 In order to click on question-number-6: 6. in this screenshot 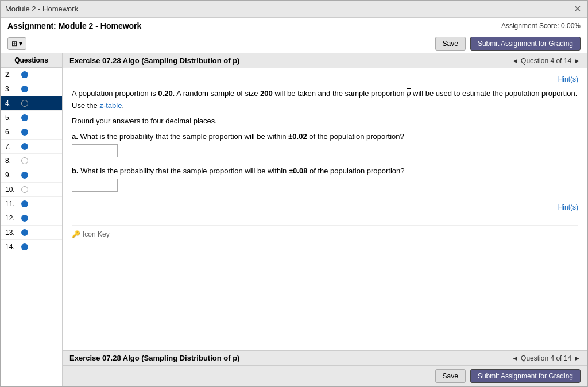, I will do `click(11, 132)`.